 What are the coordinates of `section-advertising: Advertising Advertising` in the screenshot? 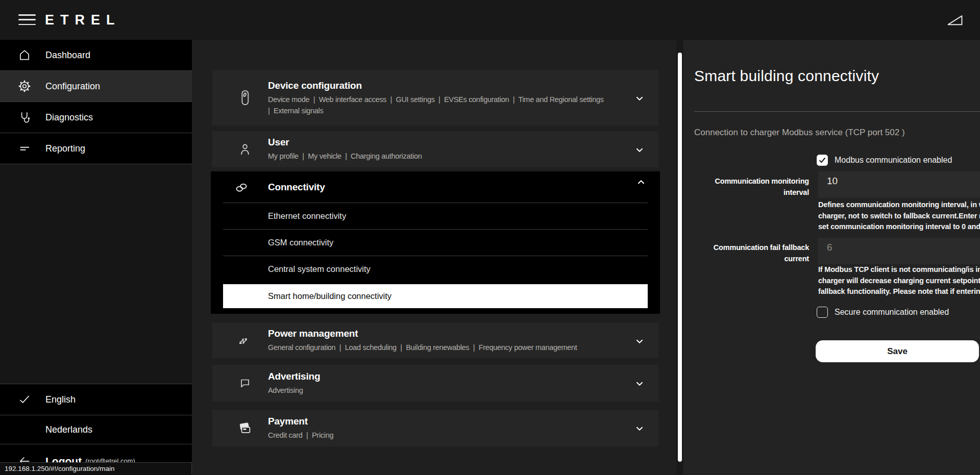 It's located at (435, 383).